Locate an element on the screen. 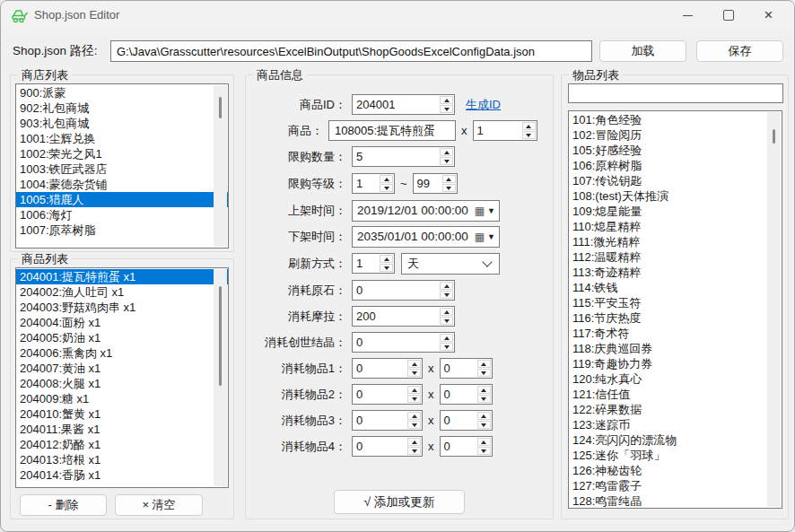  cost-item3-count-spinner: 0 is located at coordinates (467, 420).